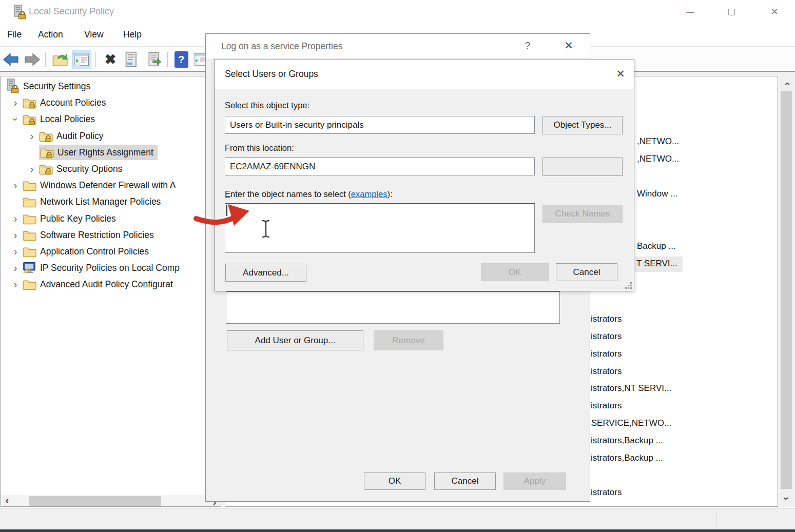 This screenshot has height=532, width=795. I want to click on back-button, so click(11, 60).